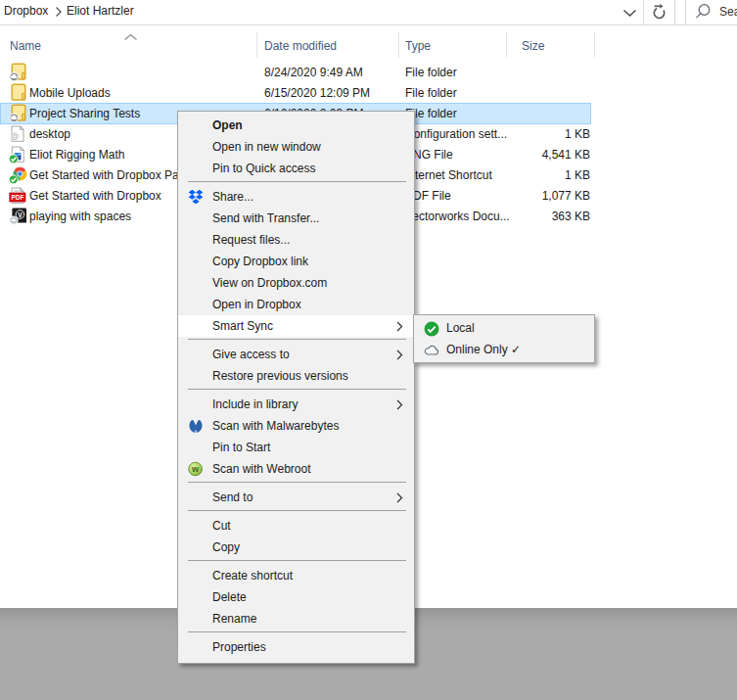  Describe the element at coordinates (18, 198) in the screenshot. I see `svg-text: PDF` at that location.